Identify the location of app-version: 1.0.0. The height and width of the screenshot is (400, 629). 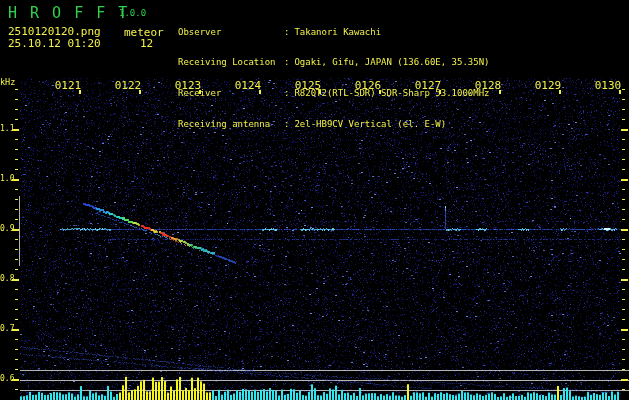
(132, 13).